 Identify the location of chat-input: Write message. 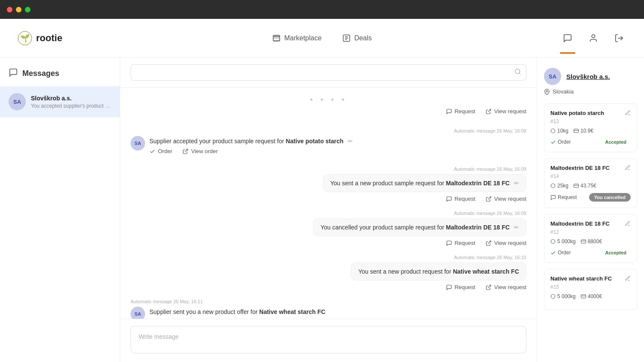
(328, 340).